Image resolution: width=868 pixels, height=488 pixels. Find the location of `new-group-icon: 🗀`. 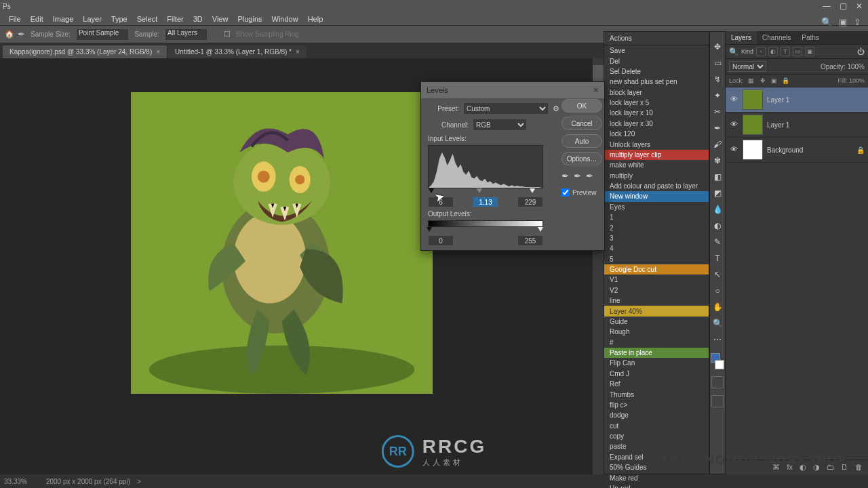

new-group-icon: 🗀 is located at coordinates (830, 468).